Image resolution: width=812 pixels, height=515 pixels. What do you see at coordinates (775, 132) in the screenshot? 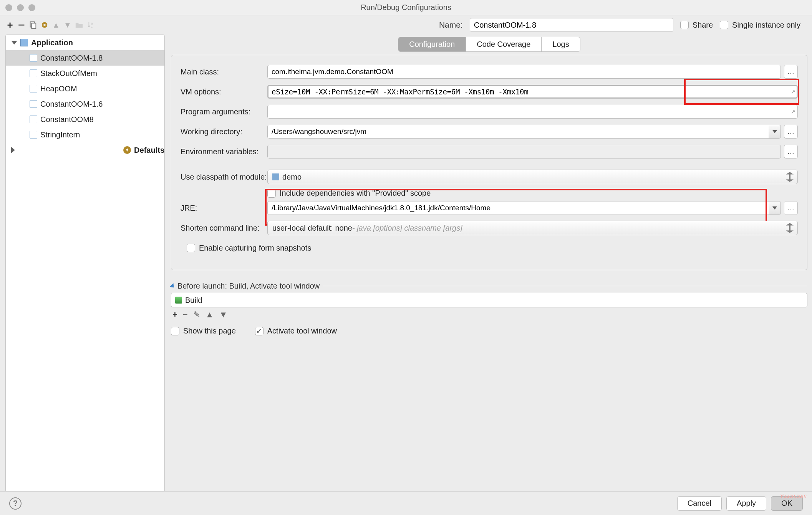
I see `working-dir-dropdown` at bounding box center [775, 132].